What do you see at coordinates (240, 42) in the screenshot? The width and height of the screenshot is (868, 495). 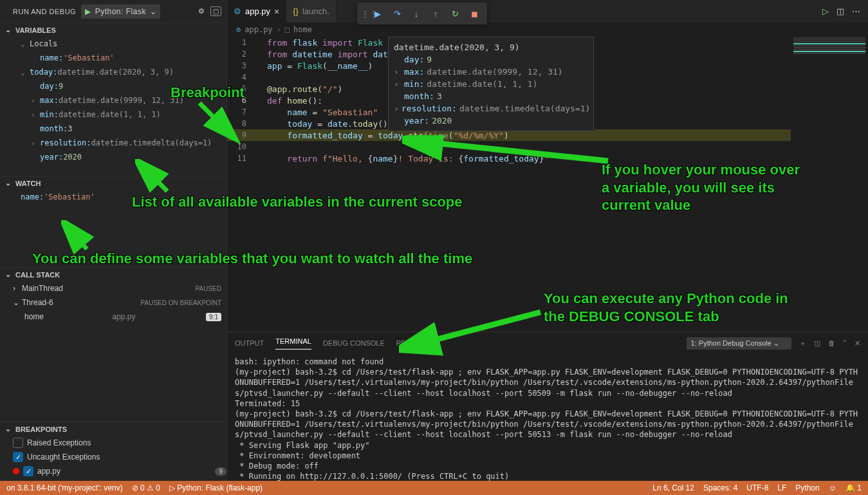 I see `line-number: 1` at bounding box center [240, 42].